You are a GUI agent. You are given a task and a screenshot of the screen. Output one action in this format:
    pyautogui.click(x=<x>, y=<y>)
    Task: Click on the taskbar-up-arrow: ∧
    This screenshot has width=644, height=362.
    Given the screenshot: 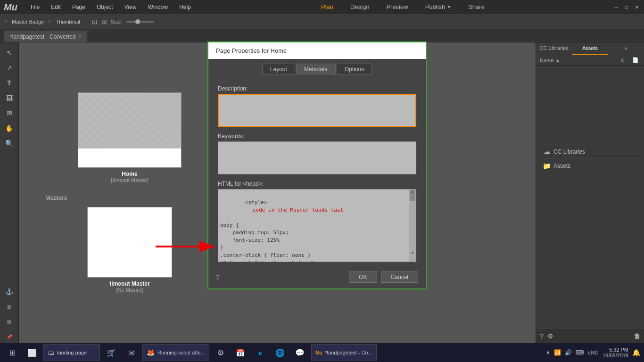 What is the action you would take?
    pyautogui.click(x=548, y=353)
    